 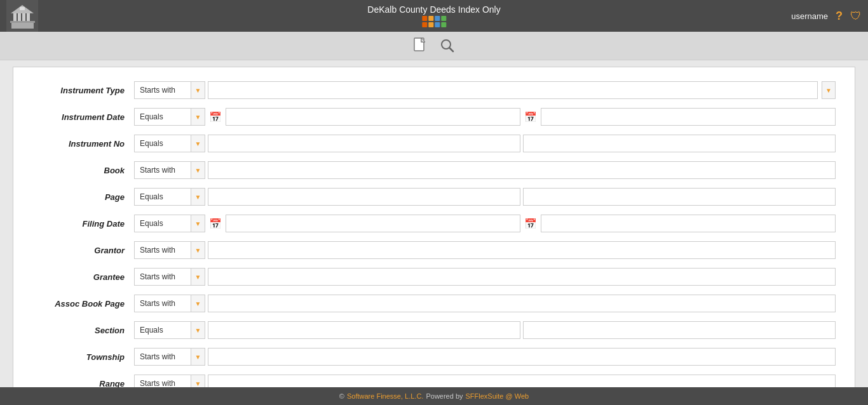 I want to click on filing-date-operator: Equals ▼, so click(x=170, y=223).